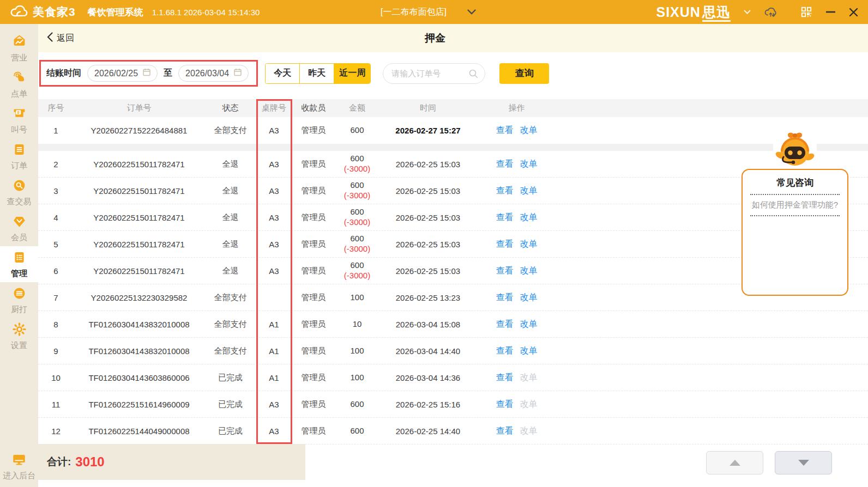 The image size is (868, 487). Describe the element at coordinates (317, 74) in the screenshot. I see `quick-btn-yesterday: 昨天` at that location.